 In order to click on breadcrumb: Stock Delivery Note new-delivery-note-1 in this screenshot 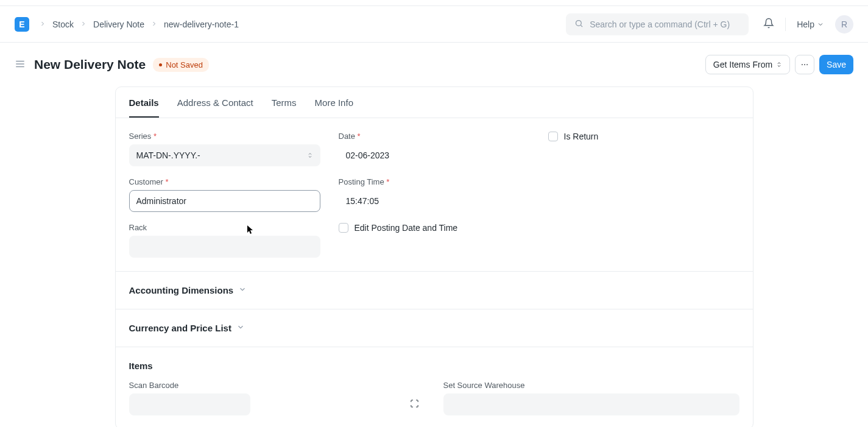, I will do `click(139, 24)`.